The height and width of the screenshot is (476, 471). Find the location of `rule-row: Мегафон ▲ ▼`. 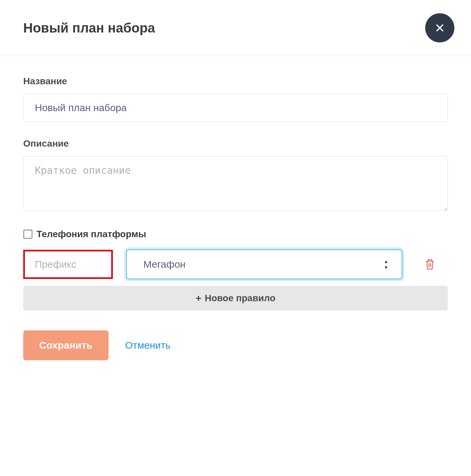

rule-row: Мегафон ▲ ▼ is located at coordinates (236, 264).